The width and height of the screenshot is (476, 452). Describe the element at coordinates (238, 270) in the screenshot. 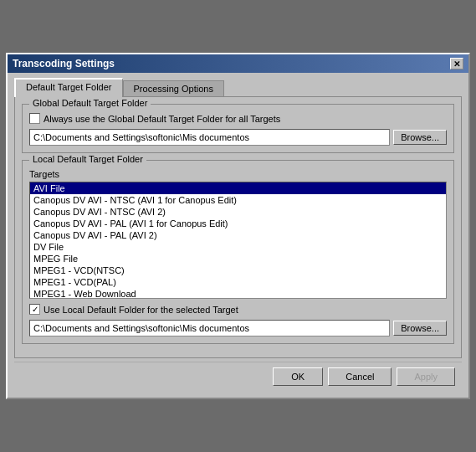

I see `list-item: MPEG1 - VCD(NTSC)` at that location.